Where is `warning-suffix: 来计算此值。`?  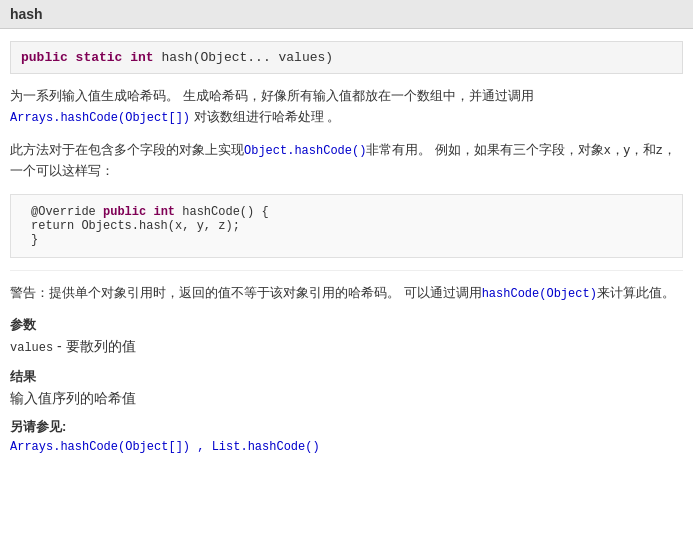 warning-suffix: 来计算此值。 is located at coordinates (636, 292).